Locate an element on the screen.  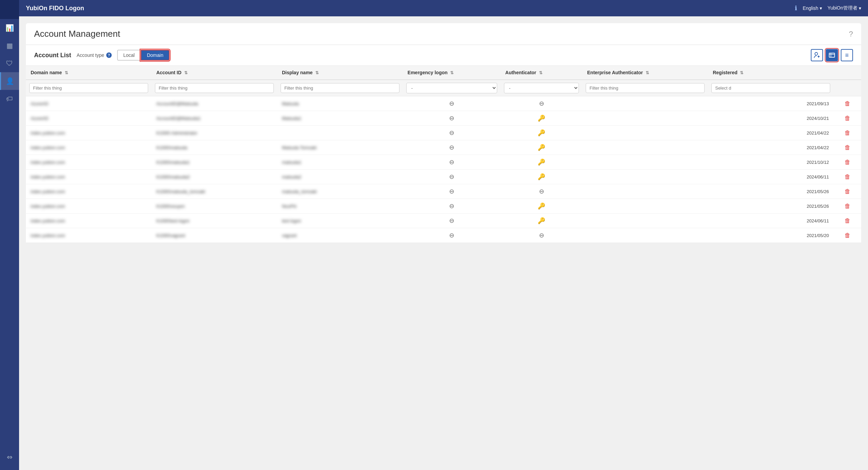
cell-account-id: K1000\nouyen is located at coordinates (215, 206).